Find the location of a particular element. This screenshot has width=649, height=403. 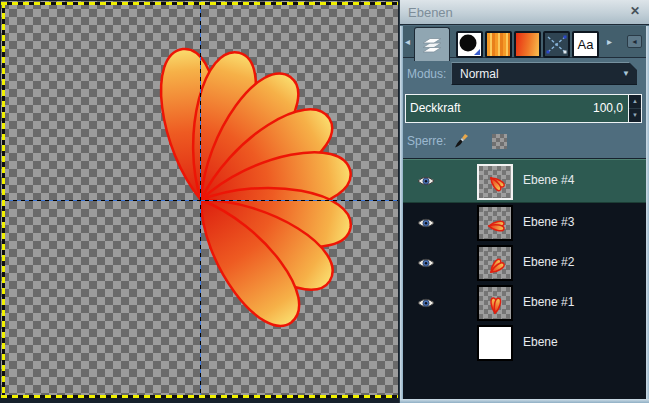

opacity-slider: Deckkraft 100,0 ▲ ▼ is located at coordinates (524, 108).